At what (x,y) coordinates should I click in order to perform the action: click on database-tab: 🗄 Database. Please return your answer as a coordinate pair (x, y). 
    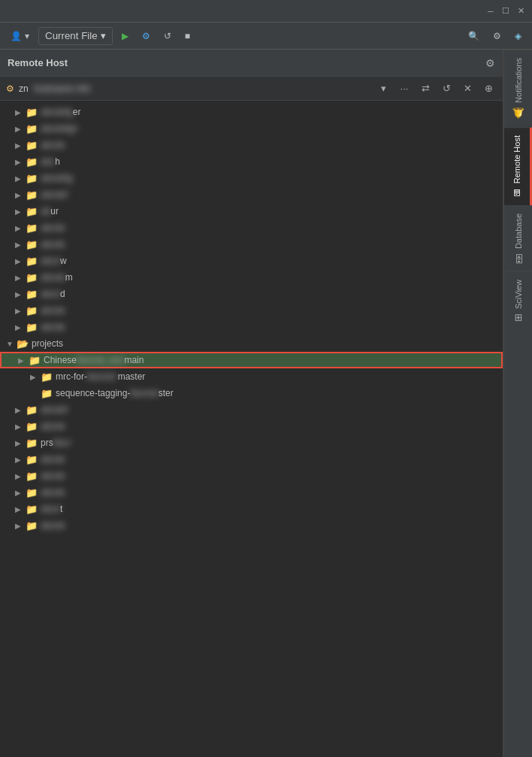
    Looking at the image, I should click on (518, 238).